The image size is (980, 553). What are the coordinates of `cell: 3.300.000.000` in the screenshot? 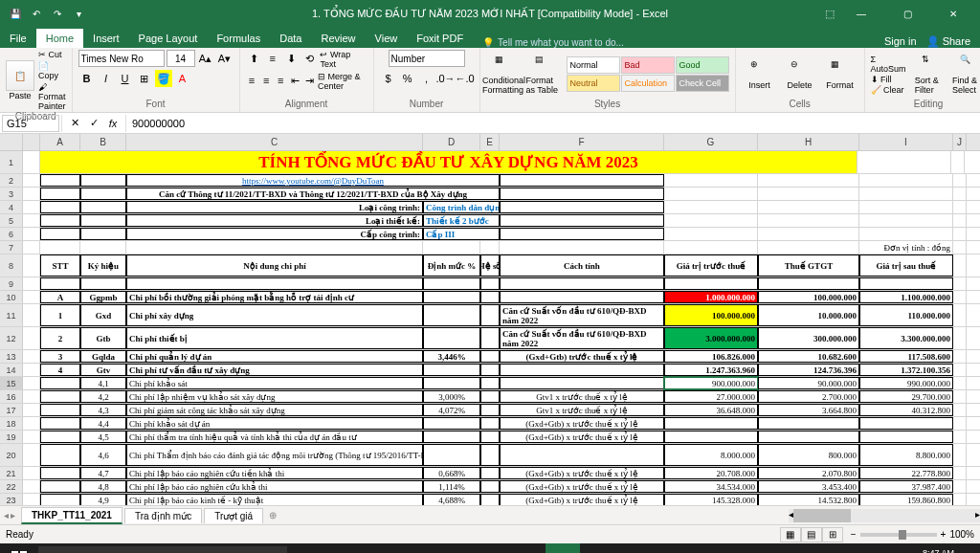 It's located at (906, 339).